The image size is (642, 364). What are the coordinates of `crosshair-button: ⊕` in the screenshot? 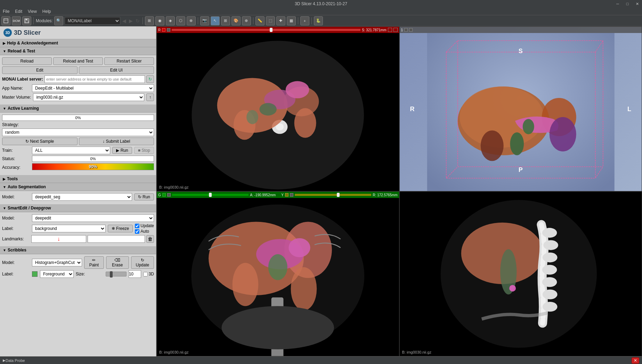 It's located at (246, 21).